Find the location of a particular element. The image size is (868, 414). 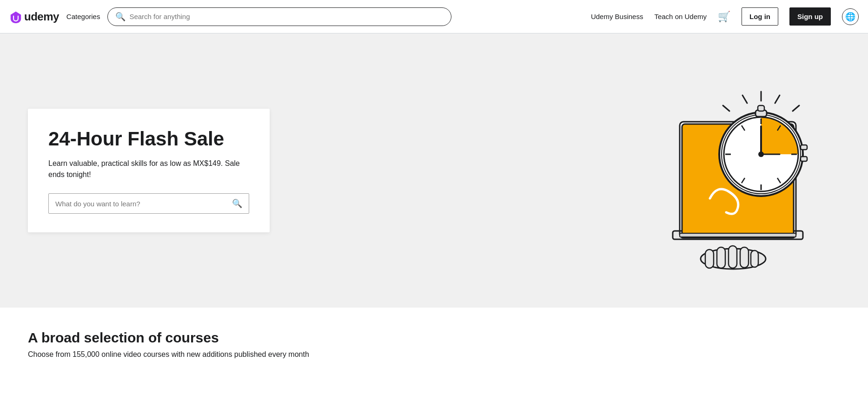

logo: udemy is located at coordinates (34, 17).